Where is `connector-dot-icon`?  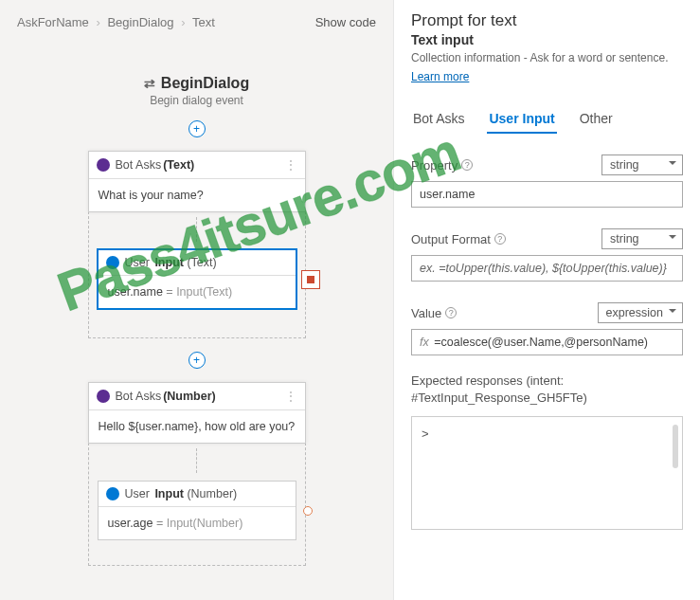
connector-dot-icon is located at coordinates (308, 511).